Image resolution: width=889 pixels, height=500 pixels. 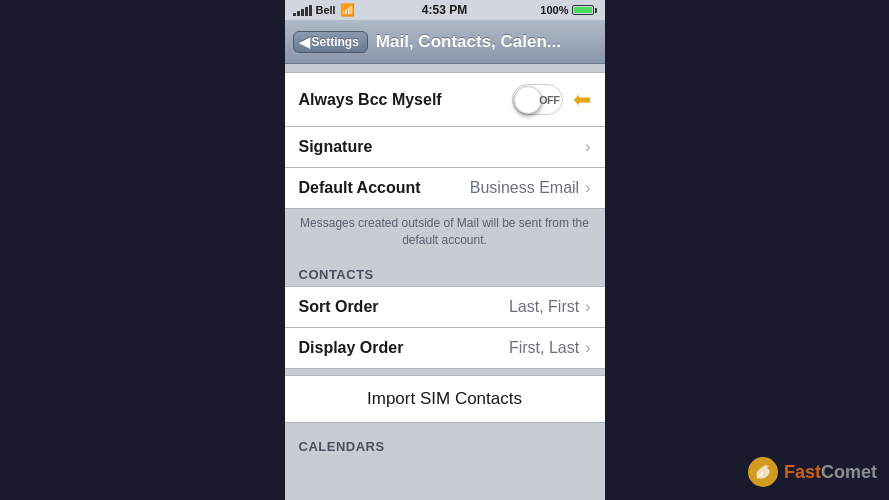 I want to click on display-order-value: First, Last, so click(x=544, y=348).